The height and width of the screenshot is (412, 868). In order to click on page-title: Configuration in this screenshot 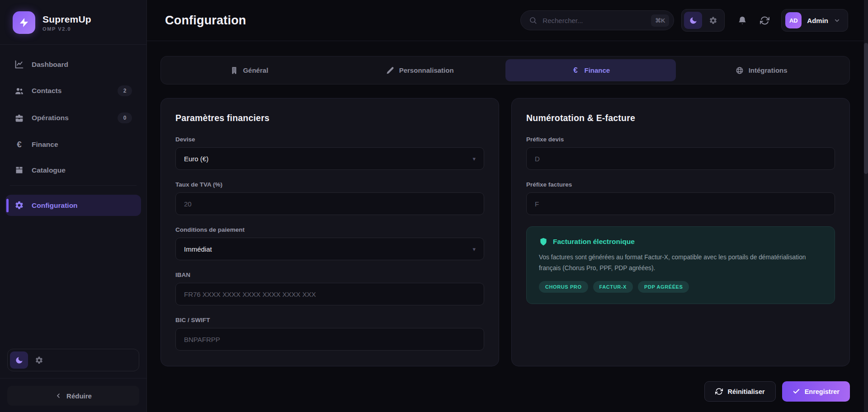, I will do `click(206, 21)`.